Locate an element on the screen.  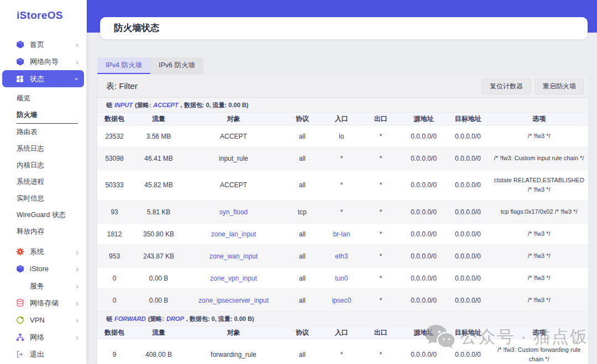
sidebar-item-status: 状态 › is located at coordinates (43, 78).